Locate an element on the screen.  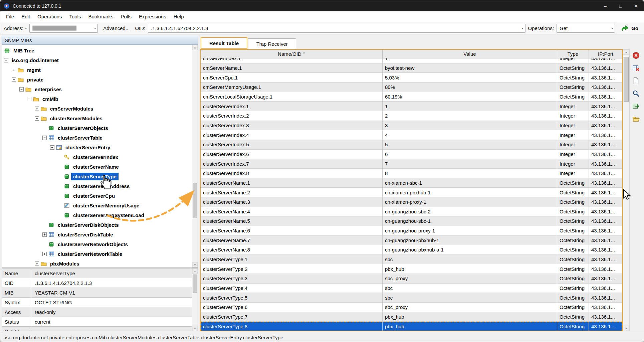
properties-scrollbar: ▲ ▼ is located at coordinates (195, 300).